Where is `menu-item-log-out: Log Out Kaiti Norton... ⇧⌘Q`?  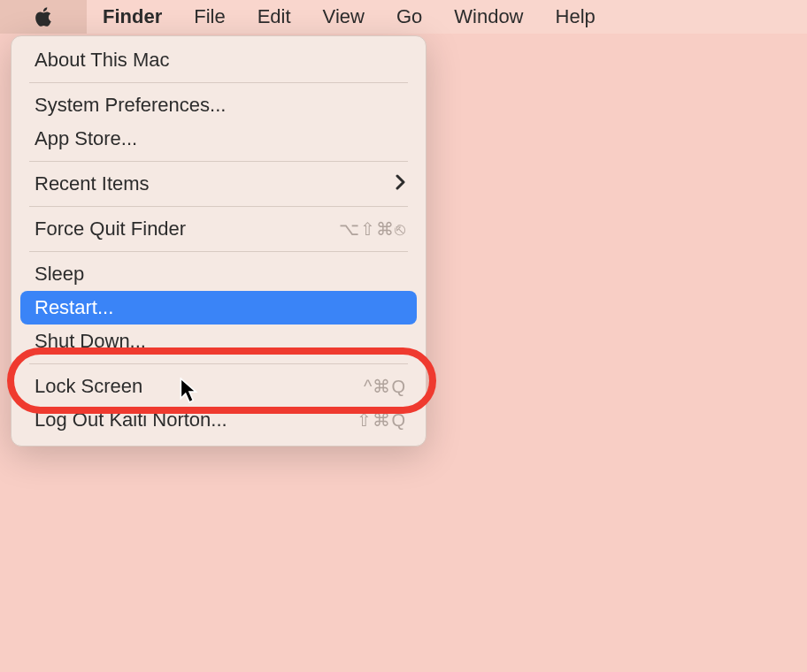
menu-item-log-out: Log Out Kaiti Norton... ⇧⌘Q is located at coordinates (219, 420).